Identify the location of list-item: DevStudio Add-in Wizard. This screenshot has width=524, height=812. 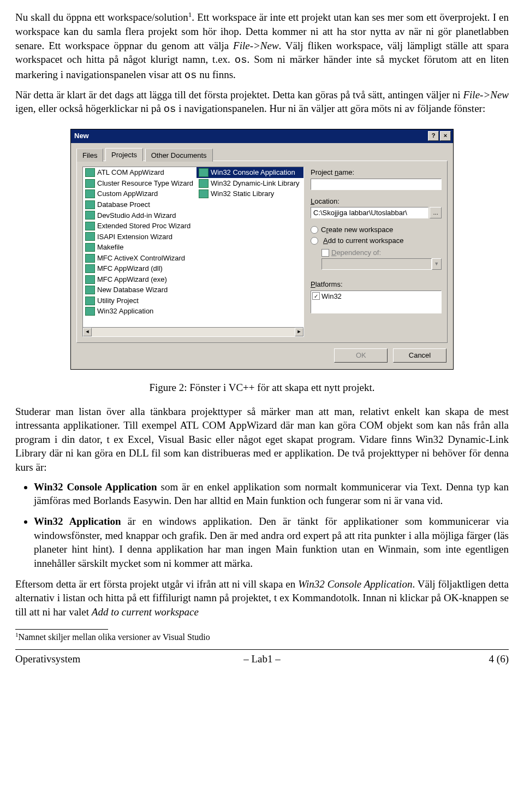
(140, 216).